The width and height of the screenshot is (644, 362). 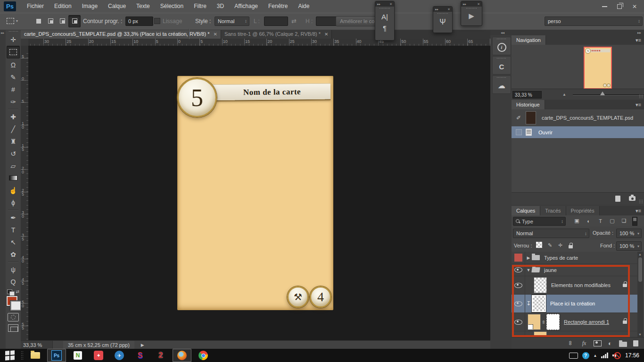 What do you see at coordinates (570, 247) in the screenshot?
I see `lock-all-icon` at bounding box center [570, 247].